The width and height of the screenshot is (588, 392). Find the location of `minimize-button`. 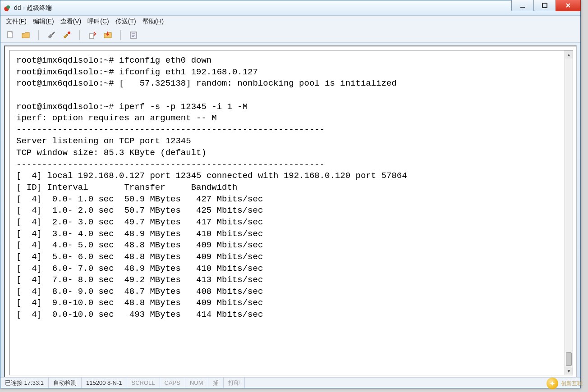

minimize-button is located at coordinates (523, 5).